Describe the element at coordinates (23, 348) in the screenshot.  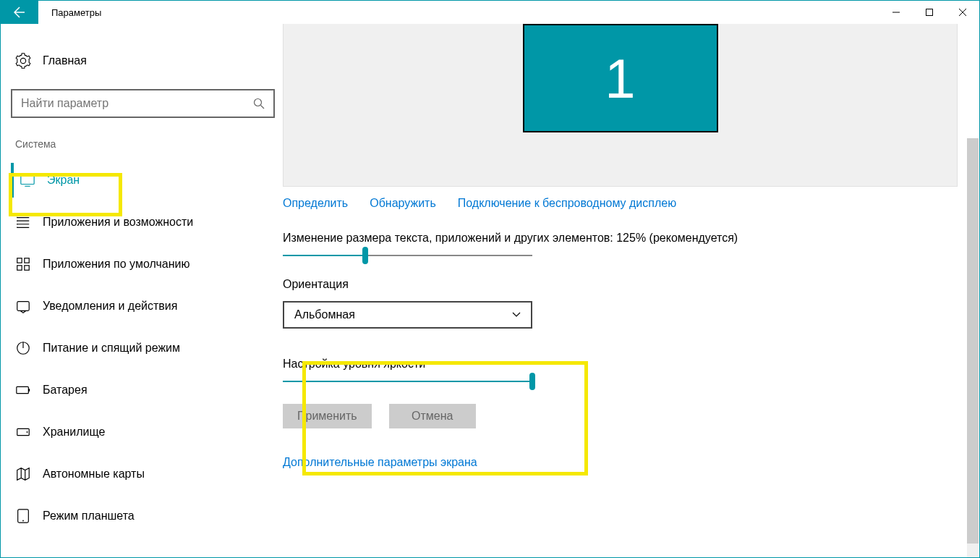
I see `power-icon` at that location.